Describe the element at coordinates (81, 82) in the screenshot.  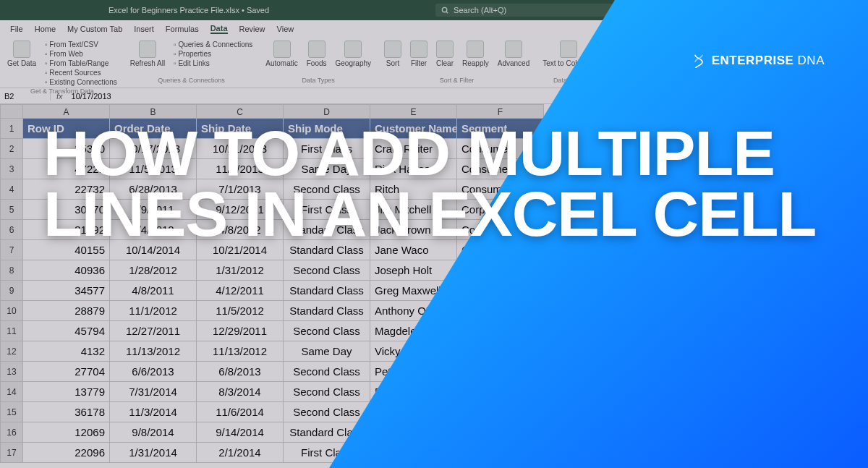
I see `ribbon-existing-connections: ▫ Existing Connections` at that location.